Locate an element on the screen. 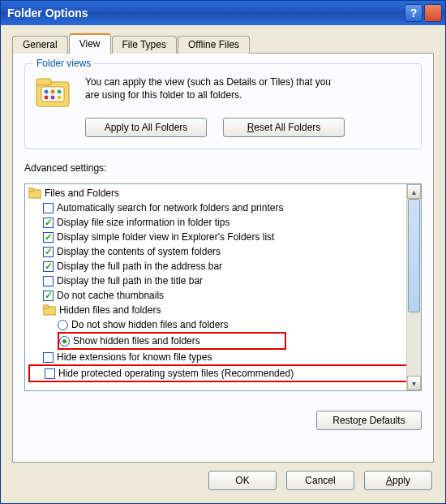  radio-do-not-show-hidden: Do not show hidden files and folders is located at coordinates (216, 325).